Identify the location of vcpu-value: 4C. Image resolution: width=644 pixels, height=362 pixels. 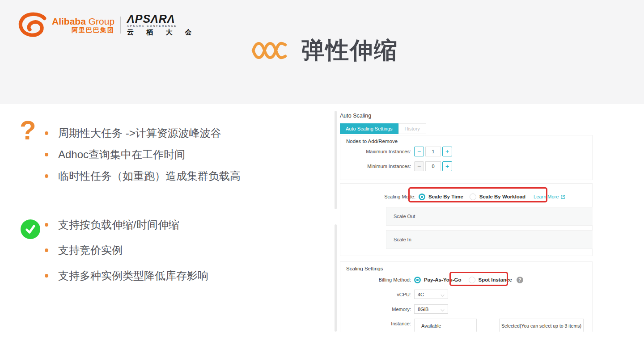
(421, 295).